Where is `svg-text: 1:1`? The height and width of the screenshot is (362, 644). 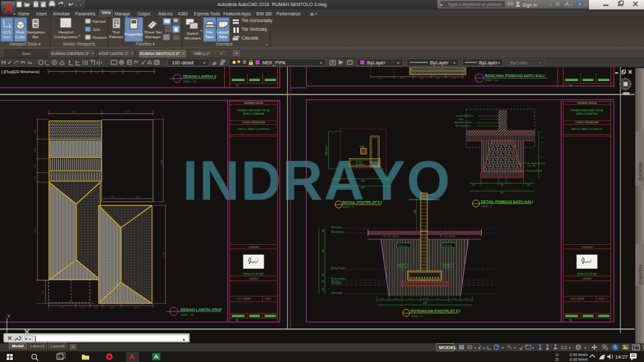 svg-text: 1:1 is located at coordinates (564, 347).